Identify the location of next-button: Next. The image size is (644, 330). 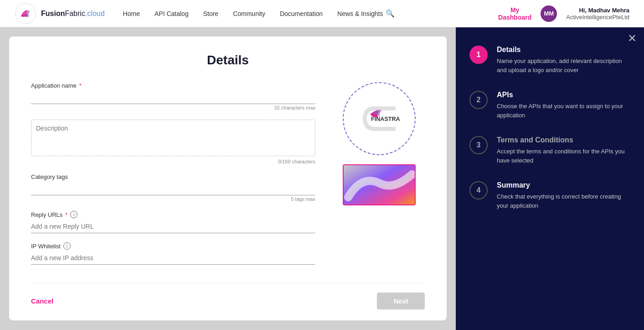
(401, 301).